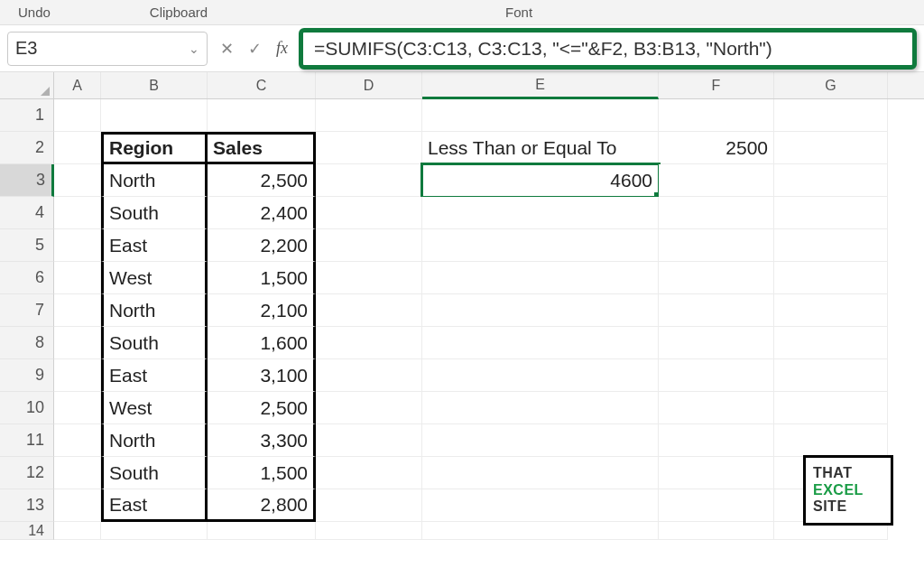 Image resolution: width=924 pixels, height=577 pixels. What do you see at coordinates (716, 116) in the screenshot?
I see `cell-F1` at bounding box center [716, 116].